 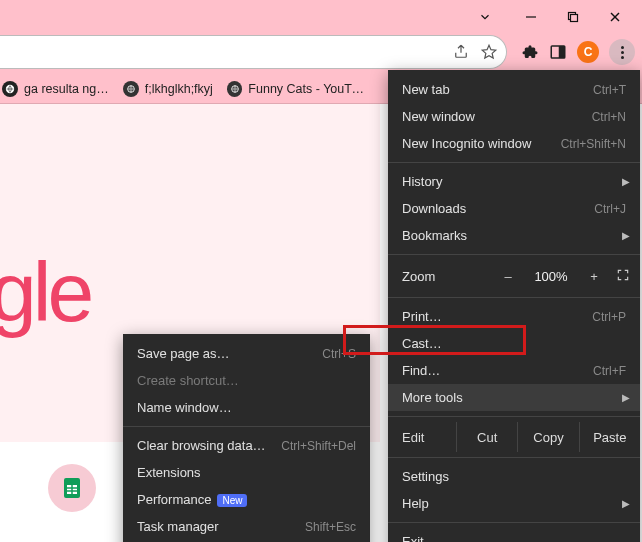 What do you see at coordinates (321, 54) in the screenshot?
I see `browser-toolbar: C` at bounding box center [321, 54].